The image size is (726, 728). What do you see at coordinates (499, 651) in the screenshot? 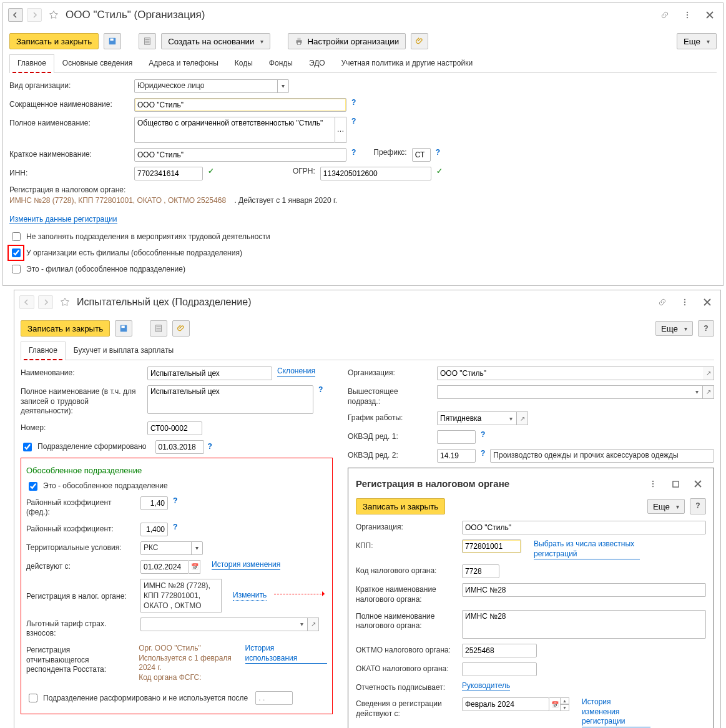
I see `p-oktmo-input` at bounding box center [499, 651].